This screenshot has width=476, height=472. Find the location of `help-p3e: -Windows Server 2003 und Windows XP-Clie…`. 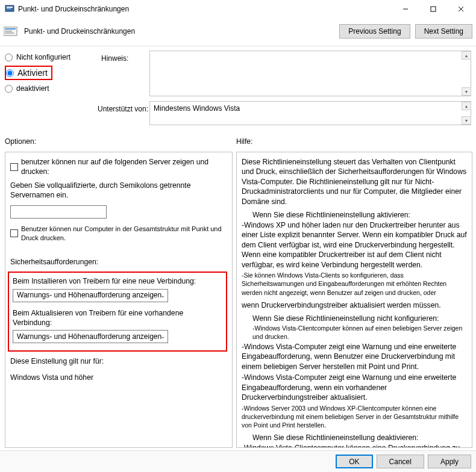

help-p3e: -Windows Server 2003 und Windows XP-Clie… is located at coordinates (354, 417).